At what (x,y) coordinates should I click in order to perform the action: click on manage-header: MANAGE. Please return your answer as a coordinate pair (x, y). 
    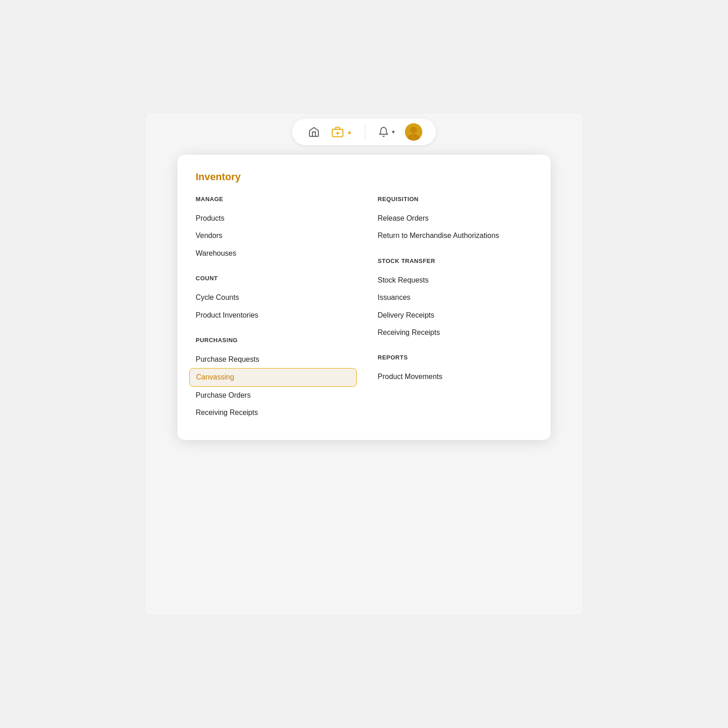
    Looking at the image, I should click on (273, 199).